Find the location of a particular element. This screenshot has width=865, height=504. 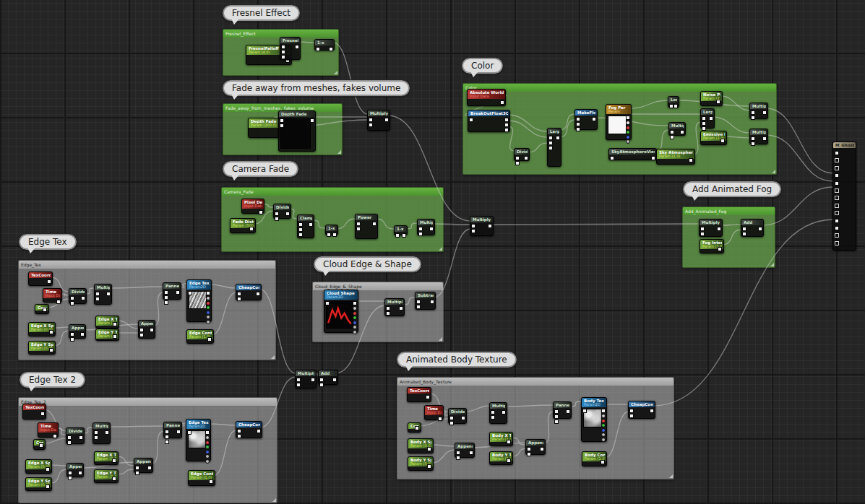

fresnel: Fresnel is located at coordinates (291, 48).